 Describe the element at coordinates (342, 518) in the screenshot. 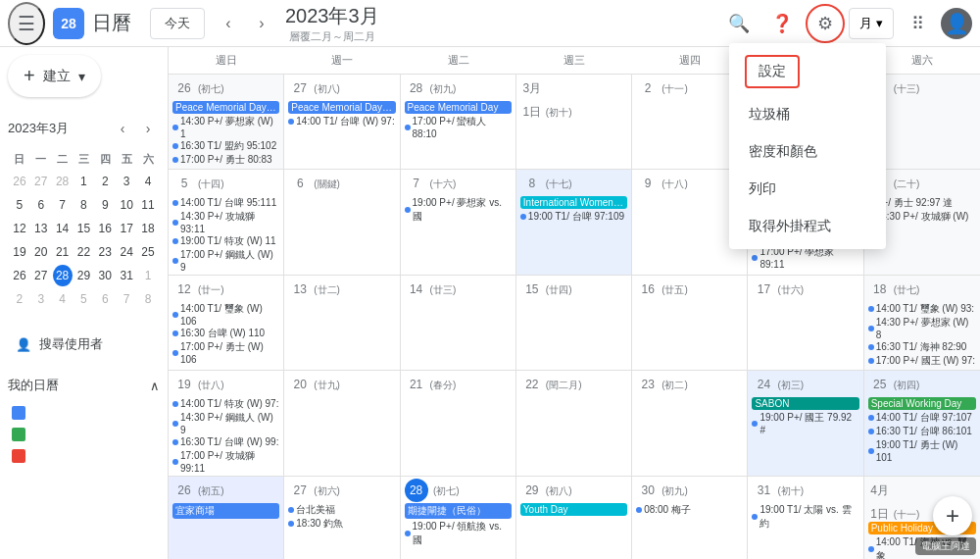

I see `cal-day: 27(初六) 台北美福 18:30 釣魚` at that location.